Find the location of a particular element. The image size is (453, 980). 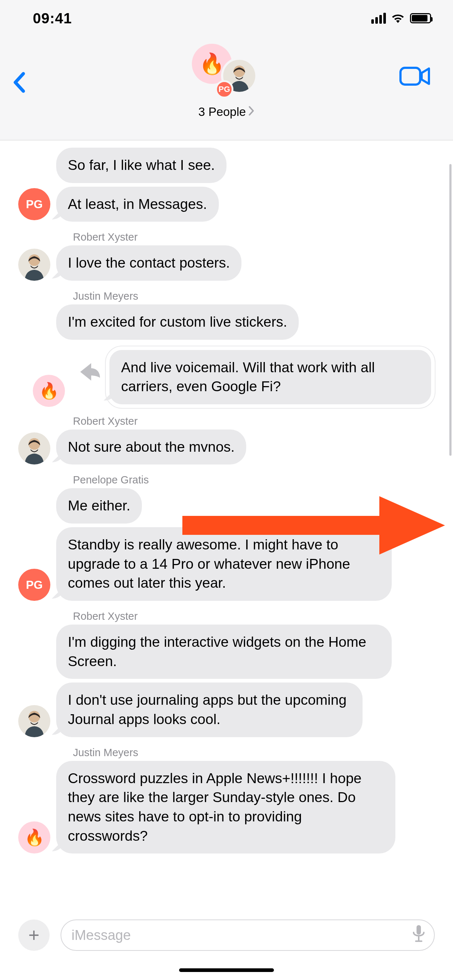

home-indicator is located at coordinates (226, 970).